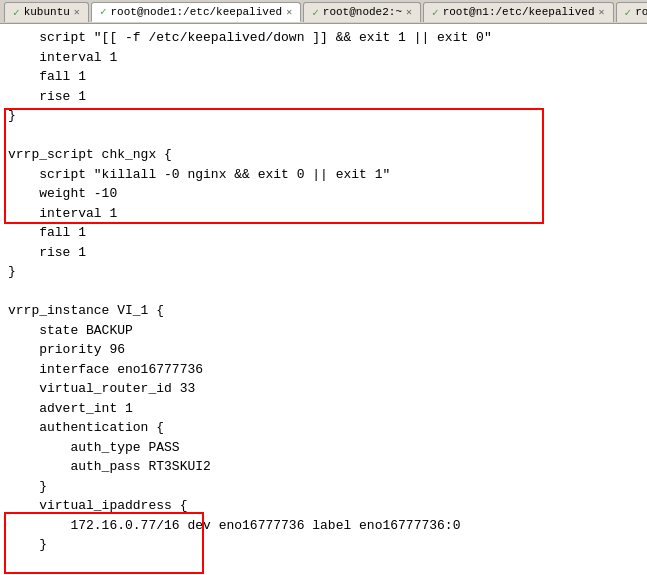 The width and height of the screenshot is (647, 575). I want to click on tab-n2-home: ✓ root@n2:~, so click(632, 12).